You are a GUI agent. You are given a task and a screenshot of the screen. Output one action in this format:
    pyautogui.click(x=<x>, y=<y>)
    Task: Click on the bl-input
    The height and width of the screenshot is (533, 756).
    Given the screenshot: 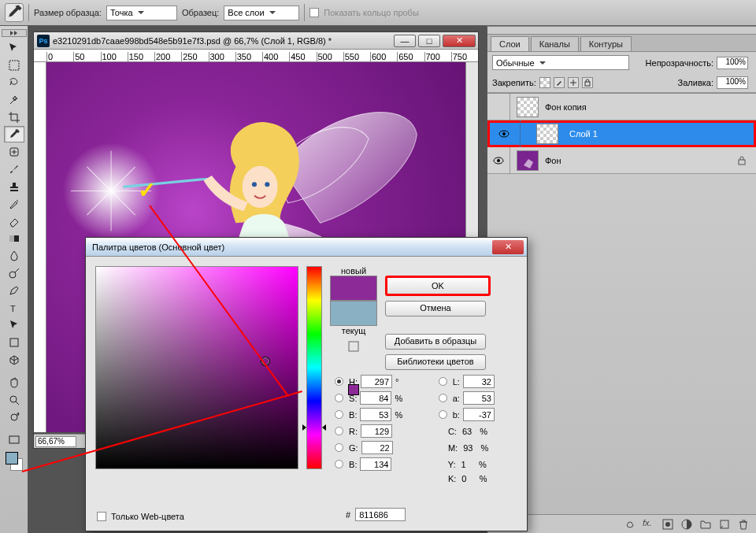 What is the action you would take?
    pyautogui.click(x=479, y=414)
    